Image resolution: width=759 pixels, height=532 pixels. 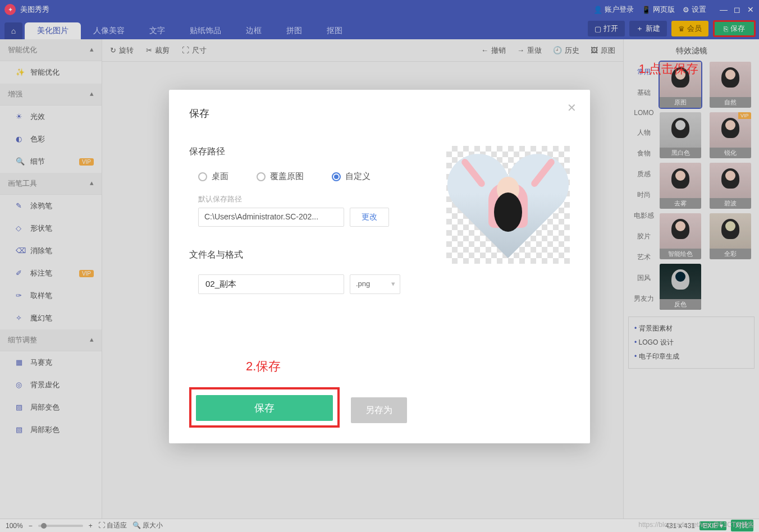 What do you see at coordinates (271, 217) in the screenshot?
I see `path-input: C:\Users\Administrator.SC-202...` at bounding box center [271, 217].